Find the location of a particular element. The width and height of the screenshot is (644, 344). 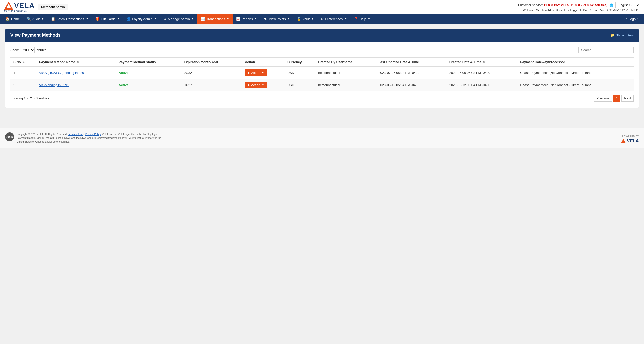

table-body: 1 VISA (HSA/FSA) ending in 8291 Active 0… is located at coordinates (322, 79).